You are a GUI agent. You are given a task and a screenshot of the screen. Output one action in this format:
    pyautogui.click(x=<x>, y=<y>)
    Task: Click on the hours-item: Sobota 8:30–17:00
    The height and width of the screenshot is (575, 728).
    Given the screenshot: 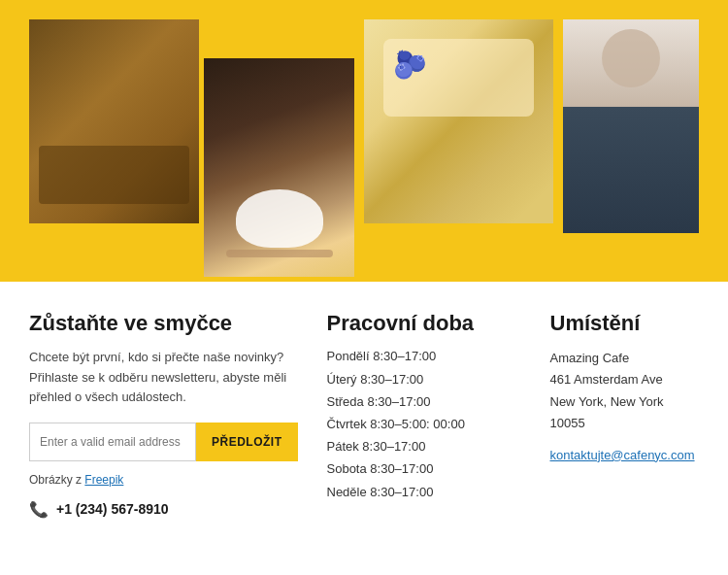 What is the action you would take?
    pyautogui.click(x=424, y=469)
    